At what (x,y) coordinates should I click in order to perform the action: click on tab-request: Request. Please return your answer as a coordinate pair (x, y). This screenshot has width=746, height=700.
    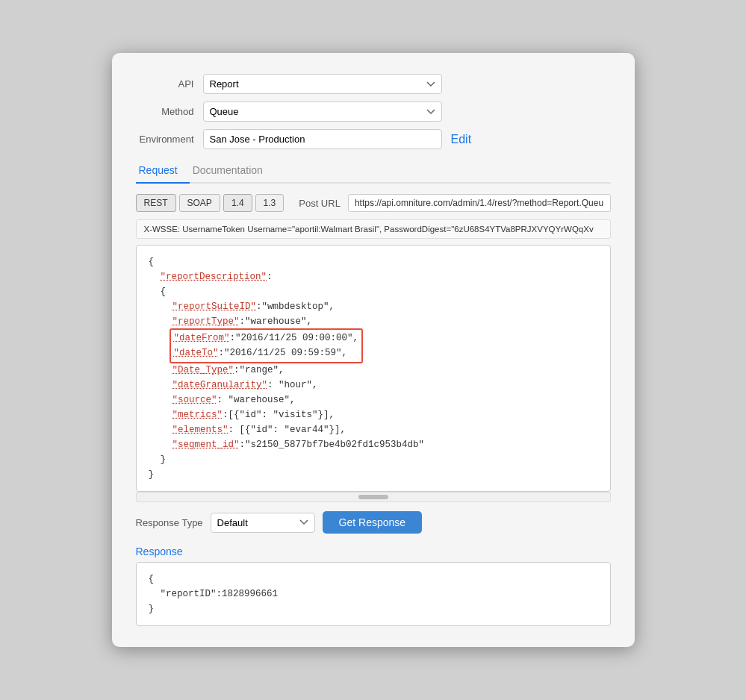
    Looking at the image, I should click on (163, 172).